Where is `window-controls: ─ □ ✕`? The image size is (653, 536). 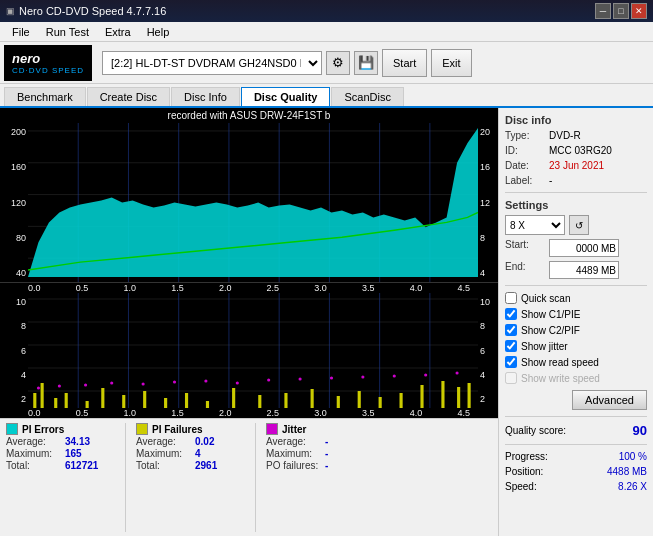
window-controls: ─ □ ✕ is located at coordinates (621, 11).